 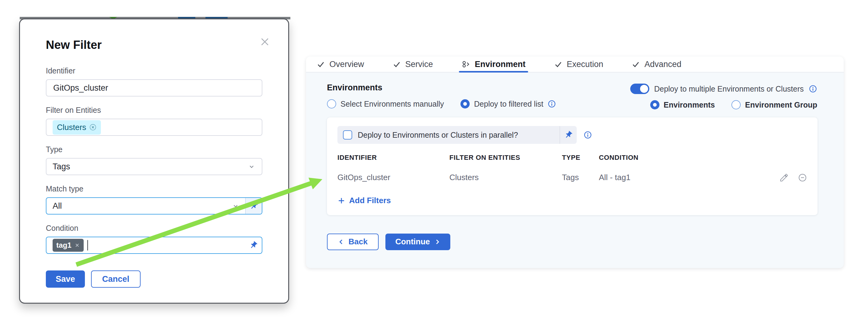 What do you see at coordinates (154, 189) in the screenshot?
I see `match-type-label: Match type` at bounding box center [154, 189].